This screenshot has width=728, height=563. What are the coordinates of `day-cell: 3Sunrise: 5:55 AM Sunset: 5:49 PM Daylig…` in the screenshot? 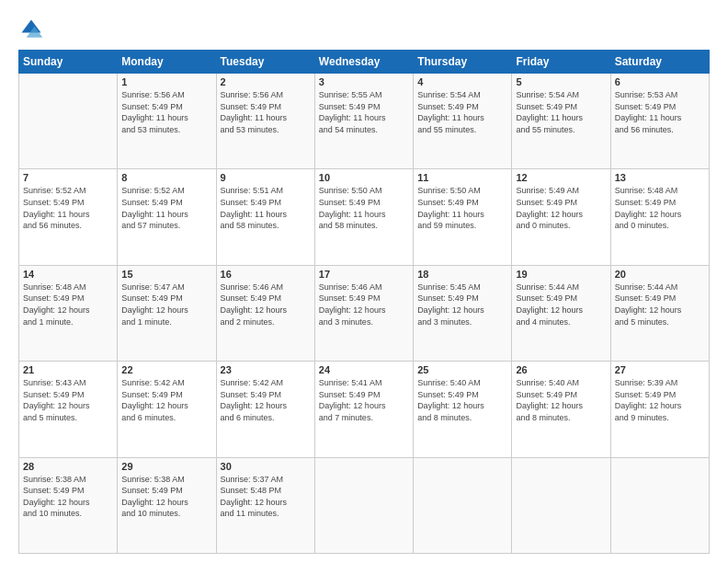 It's located at (364, 121).